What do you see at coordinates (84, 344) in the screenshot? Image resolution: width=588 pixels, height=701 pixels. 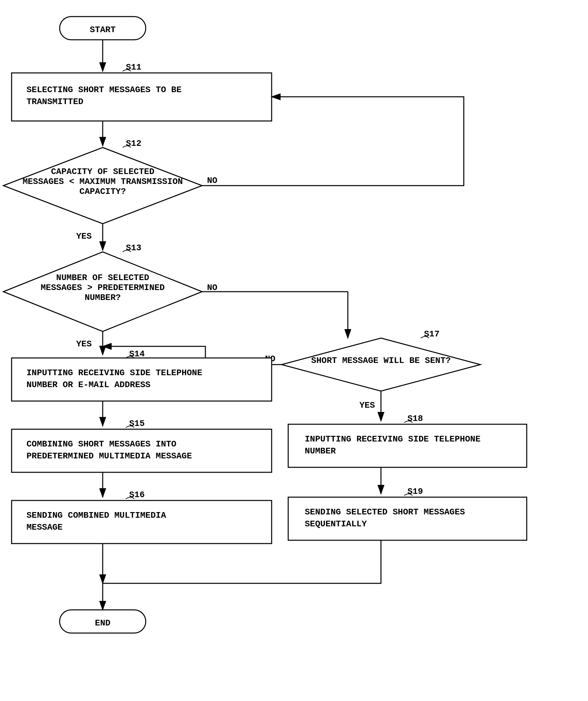 I see `s13-yes-label: YES` at bounding box center [84, 344].